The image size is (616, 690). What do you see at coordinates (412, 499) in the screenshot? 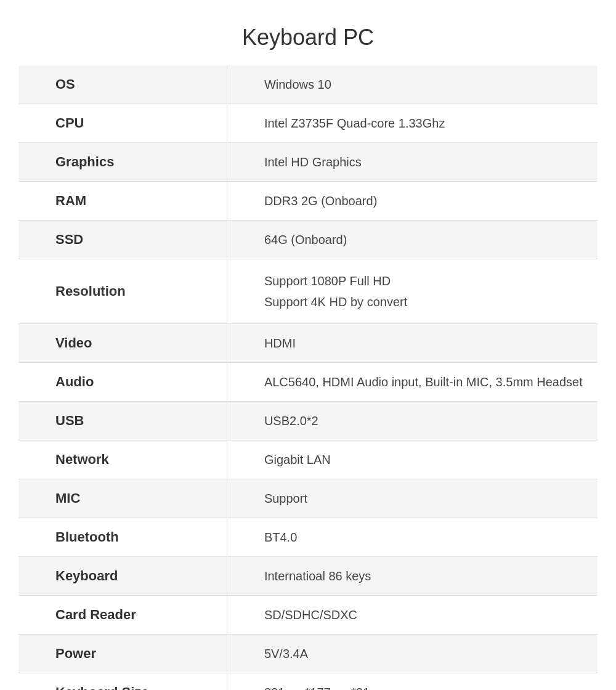
I see `spec-value: Support` at bounding box center [412, 499].